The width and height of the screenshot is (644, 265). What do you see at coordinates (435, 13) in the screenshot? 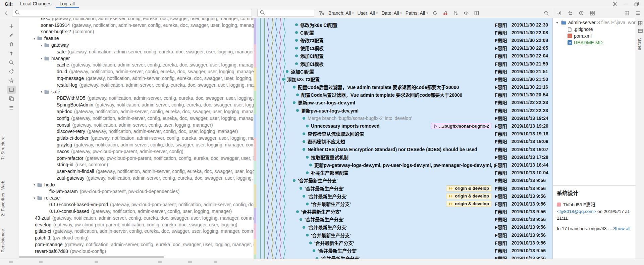
I see `refresh-icon` at bounding box center [435, 13].